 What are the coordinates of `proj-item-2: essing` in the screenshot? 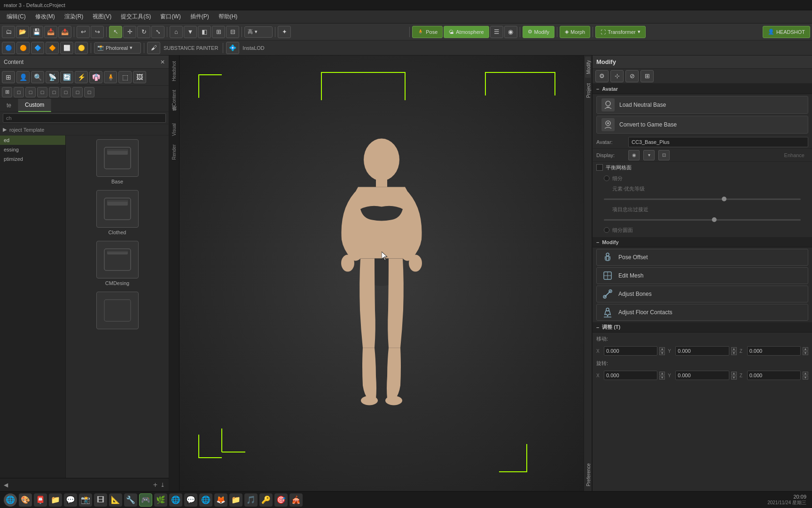 It's located at (33, 150).